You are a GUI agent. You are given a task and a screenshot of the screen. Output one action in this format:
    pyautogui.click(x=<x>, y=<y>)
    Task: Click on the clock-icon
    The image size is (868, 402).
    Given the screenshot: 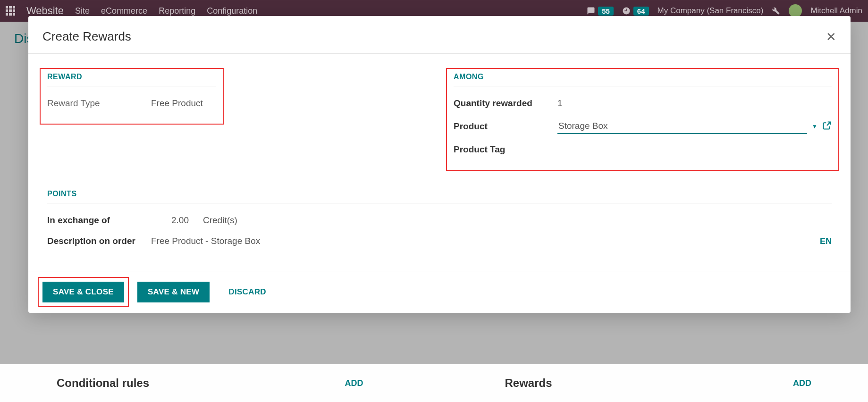 What is the action you would take?
    pyautogui.click(x=626, y=11)
    